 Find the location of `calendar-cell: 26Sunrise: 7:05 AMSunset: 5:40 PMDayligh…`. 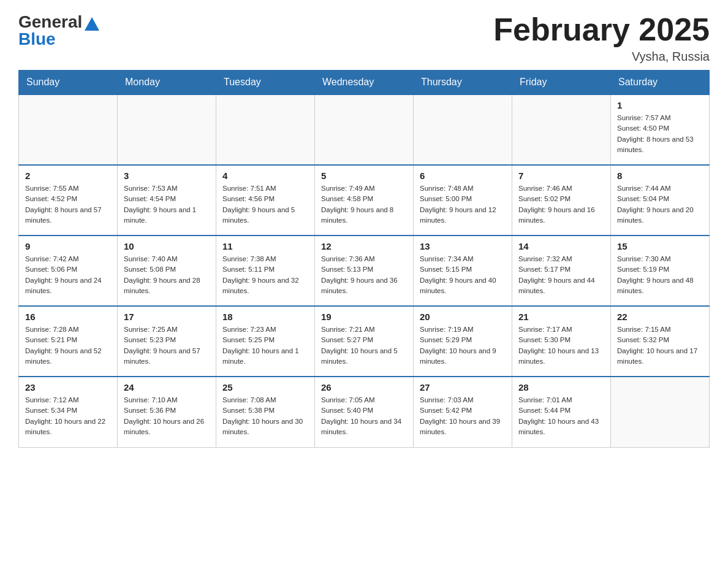

calendar-cell: 26Sunrise: 7:05 AMSunset: 5:40 PMDayligh… is located at coordinates (364, 412).